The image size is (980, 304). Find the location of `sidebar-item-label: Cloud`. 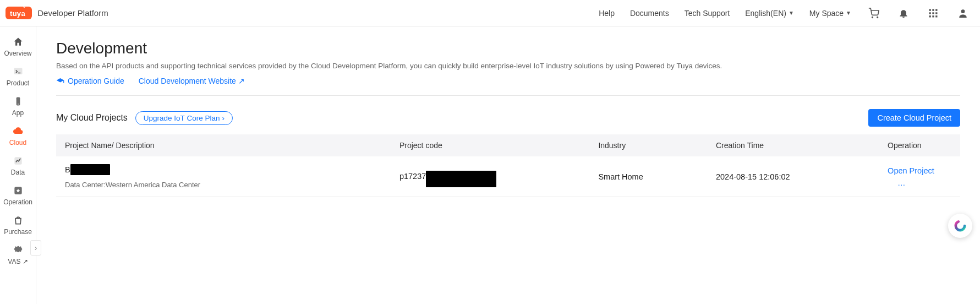

sidebar-item-label: Cloud is located at coordinates (18, 143).